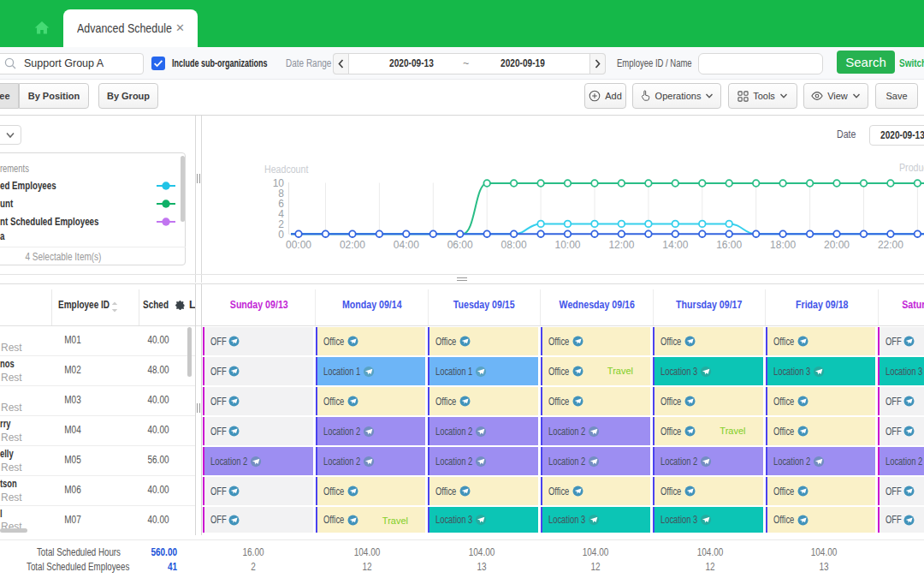 Image resolution: width=924 pixels, height=578 pixels. Describe the element at coordinates (675, 245) in the screenshot. I see `svg-text: 14:00` at that location.